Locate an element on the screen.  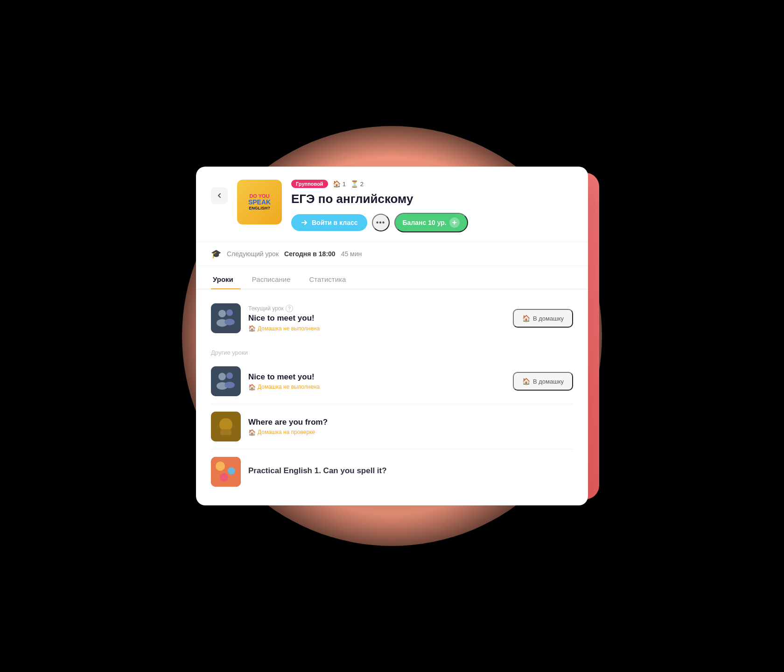
trophy-count: 2 is located at coordinates (362, 184).